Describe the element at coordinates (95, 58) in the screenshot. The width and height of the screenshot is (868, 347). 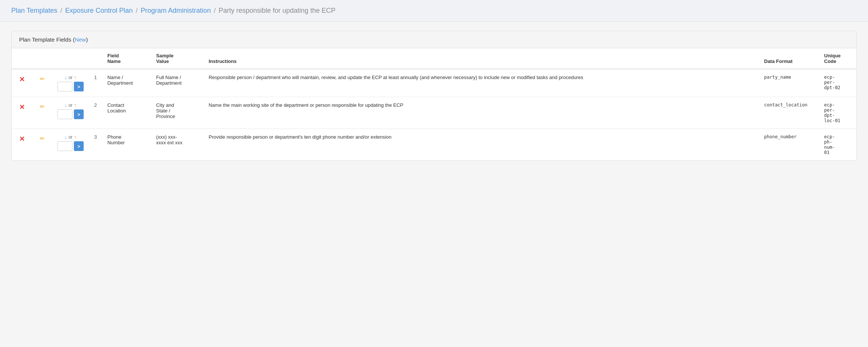
I see `th-num` at that location.